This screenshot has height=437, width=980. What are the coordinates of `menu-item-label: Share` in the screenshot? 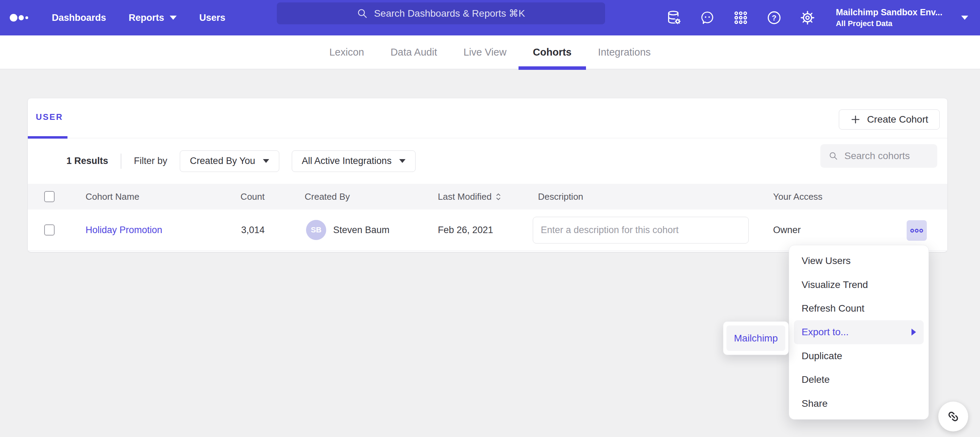 It's located at (815, 404).